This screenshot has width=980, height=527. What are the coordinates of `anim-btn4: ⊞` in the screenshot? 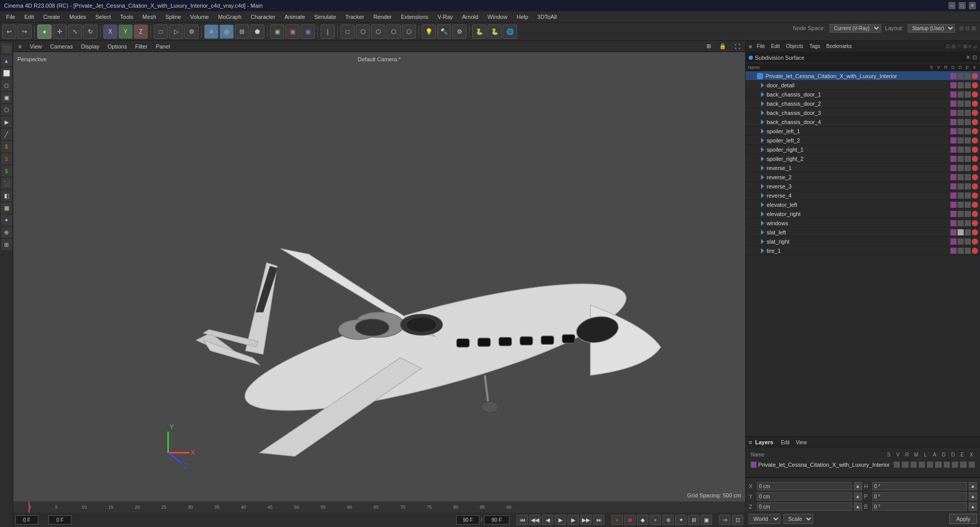 It's located at (694, 520).